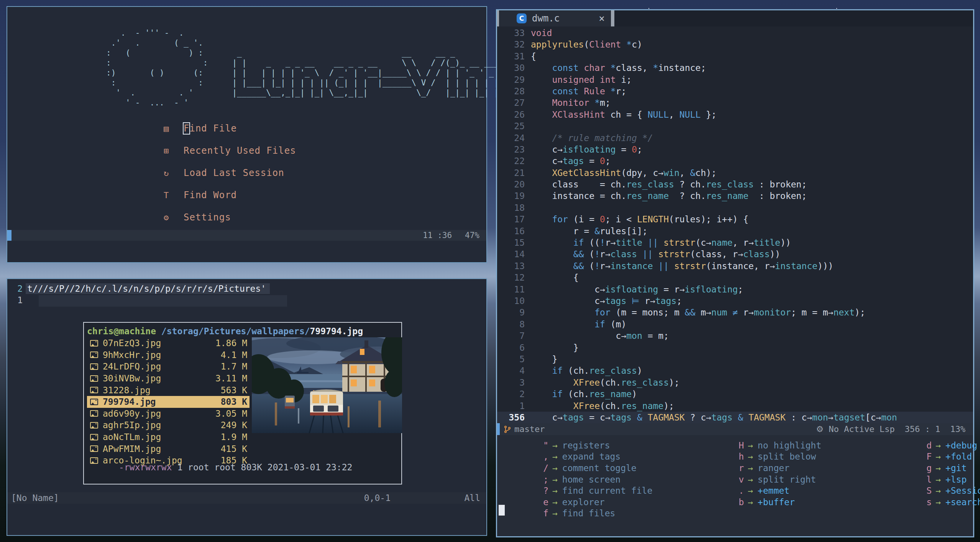 The image size is (980, 542). Describe the element at coordinates (247, 128) in the screenshot. I see `menu-item-find-file: ▤Find File` at that location.